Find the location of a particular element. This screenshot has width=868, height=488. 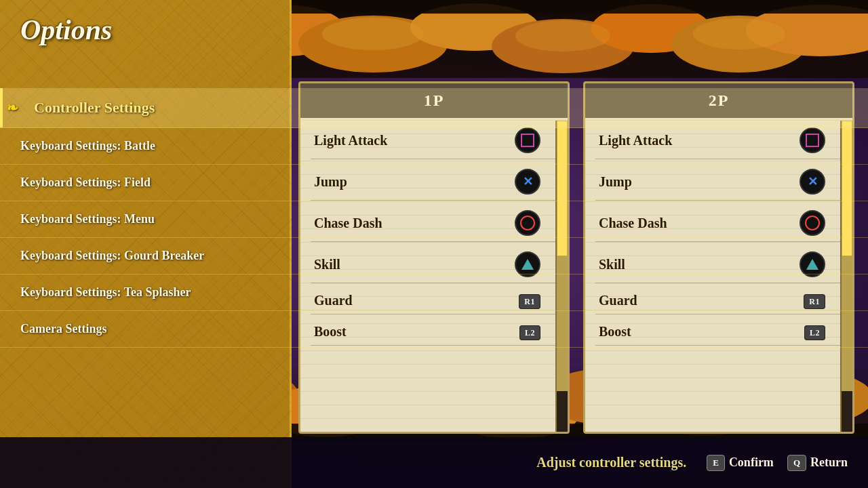

sidebar-item-keyboard-battle: Keyboard Settings: Battle is located at coordinates (434, 146).